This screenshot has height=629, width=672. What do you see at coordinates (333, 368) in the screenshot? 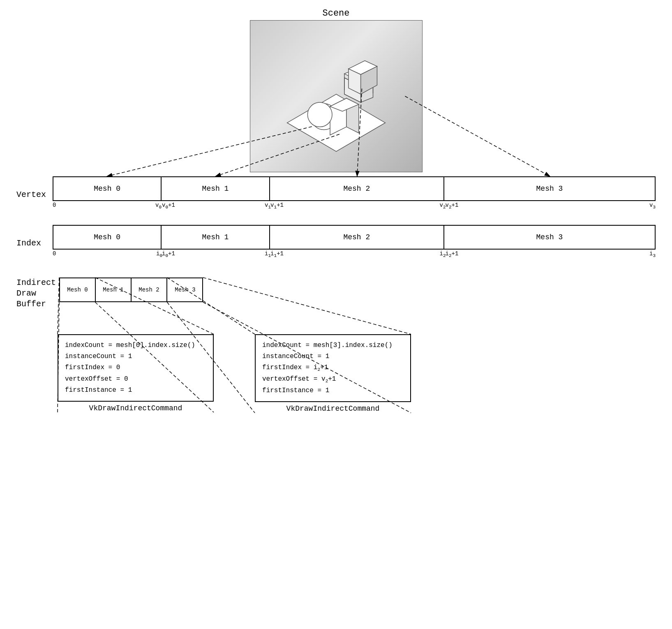
I see `command-box-3: indexCount = mesh[3].index.size() instan…` at bounding box center [333, 368].